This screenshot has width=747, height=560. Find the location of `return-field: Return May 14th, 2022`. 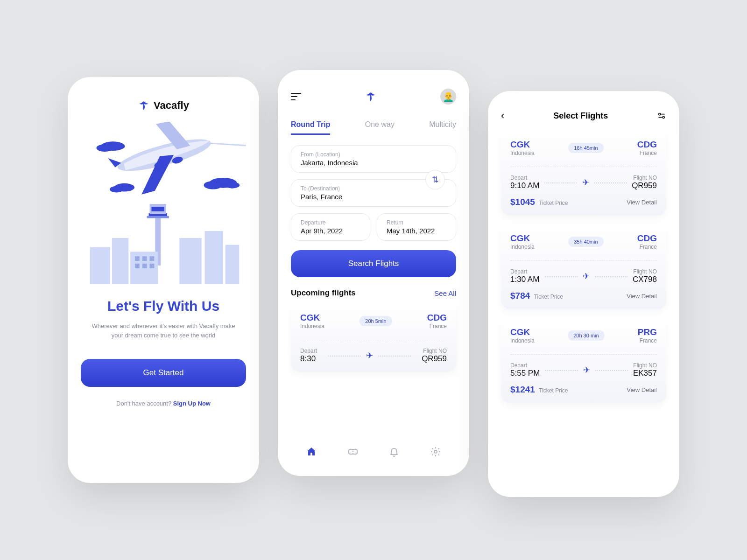

return-field: Return May 14th, 2022 is located at coordinates (416, 227).